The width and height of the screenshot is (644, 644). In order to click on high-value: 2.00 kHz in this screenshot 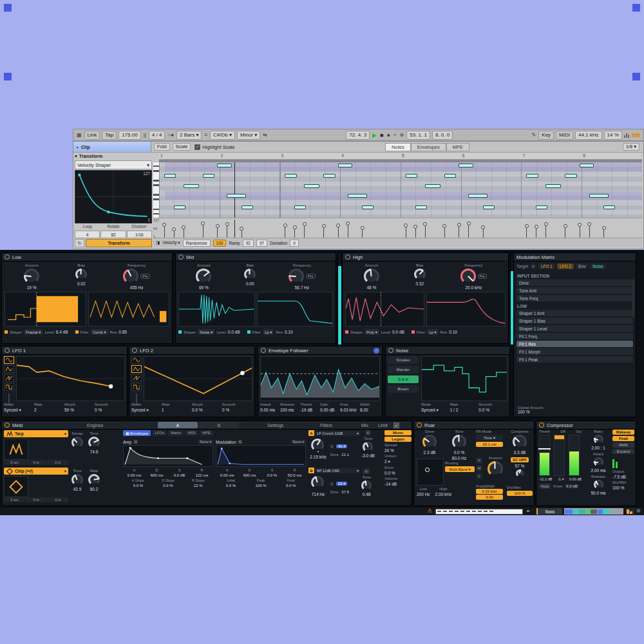, I will do `click(444, 495)`.